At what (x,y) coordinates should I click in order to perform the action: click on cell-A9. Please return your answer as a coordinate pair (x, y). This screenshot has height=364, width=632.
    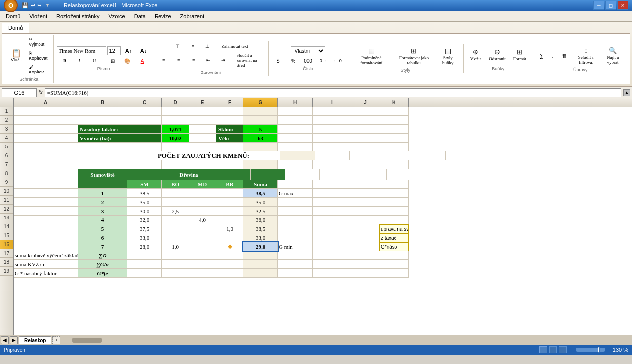
    Looking at the image, I should click on (46, 184).